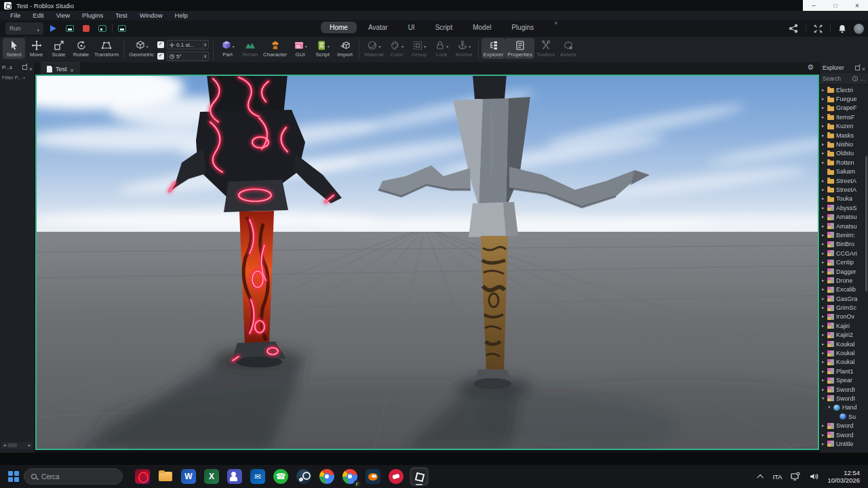  Describe the element at coordinates (161, 45) in the screenshot. I see `move-snap-checkbox` at that location.